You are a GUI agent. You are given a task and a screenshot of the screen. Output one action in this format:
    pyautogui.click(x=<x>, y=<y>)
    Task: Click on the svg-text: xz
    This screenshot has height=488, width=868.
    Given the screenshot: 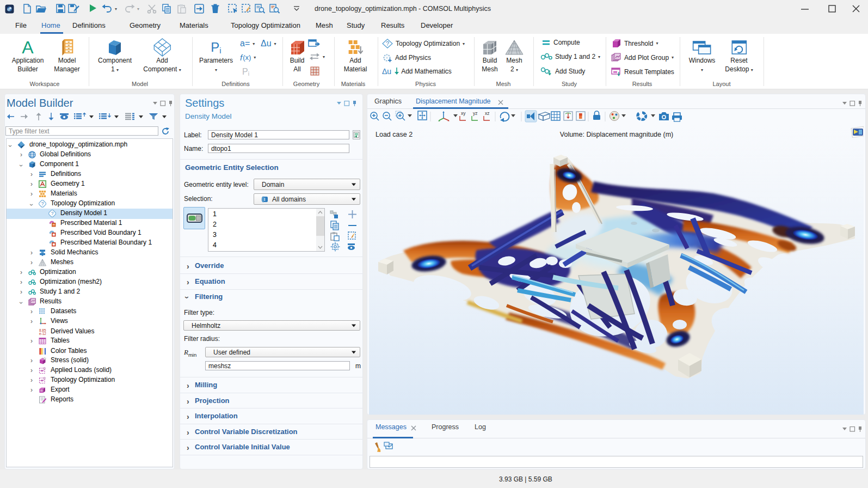 What is the action you would take?
    pyautogui.click(x=488, y=113)
    